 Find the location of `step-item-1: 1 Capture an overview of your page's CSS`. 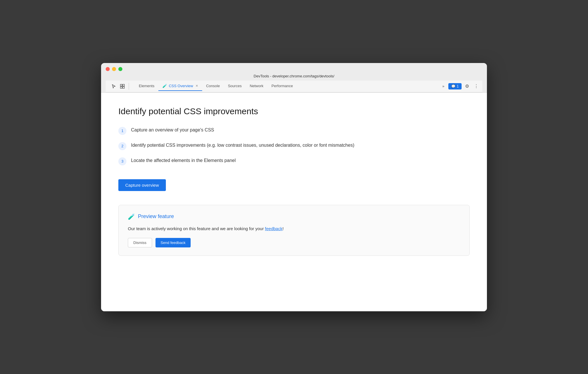

step-item-1: 1 Capture an overview of your page's CSS is located at coordinates (294, 131).